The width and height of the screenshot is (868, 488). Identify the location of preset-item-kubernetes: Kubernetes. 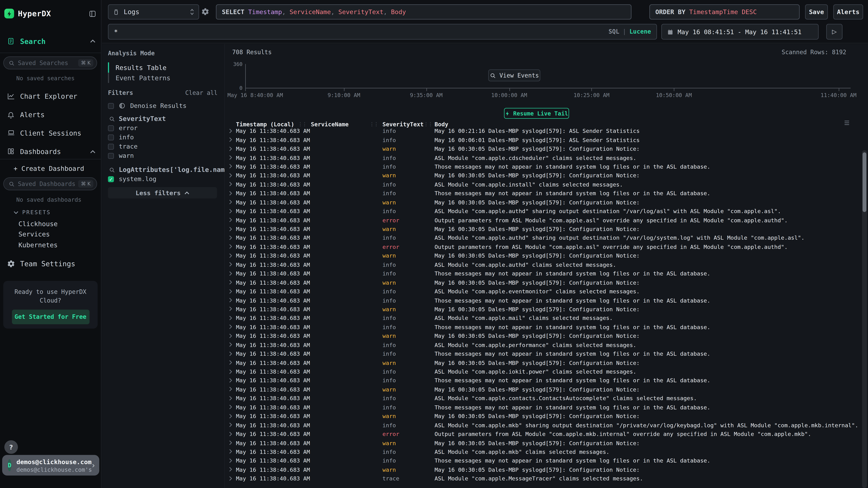
(38, 245).